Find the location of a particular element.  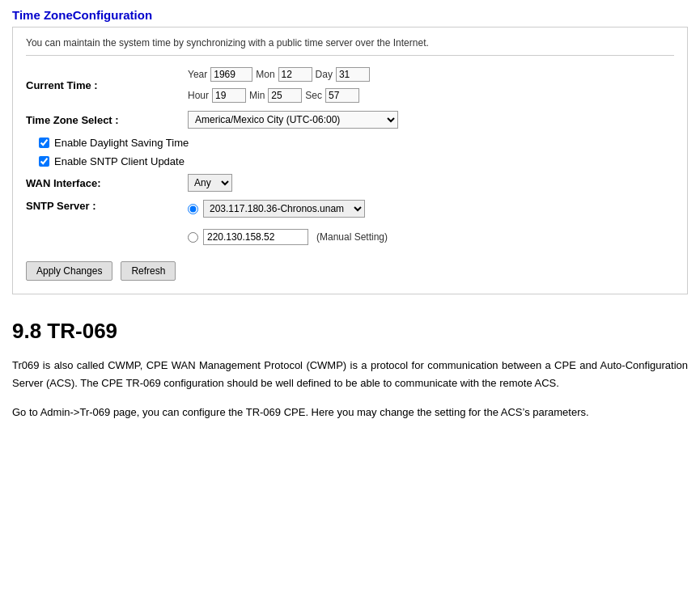

current-time-controls: Year Mon Day Hour Min Sec is located at coordinates (366, 85).